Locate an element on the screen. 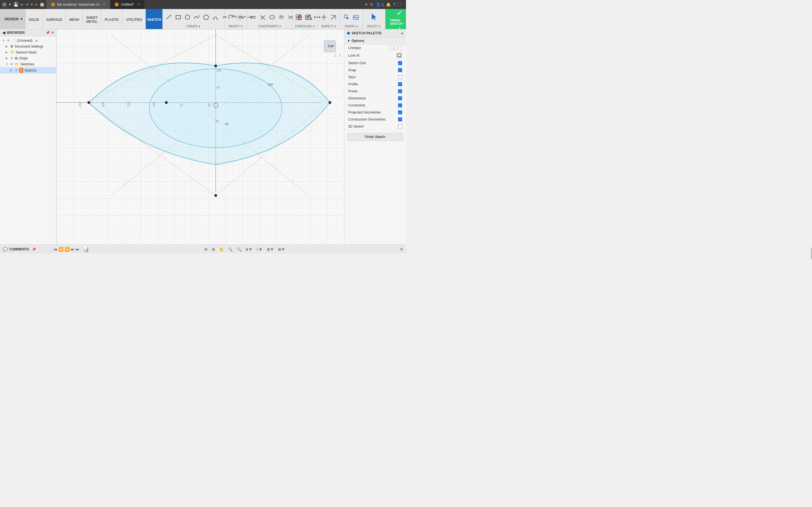 This screenshot has height=507, width=812. 3d-sketch-checkbox is located at coordinates (400, 126).